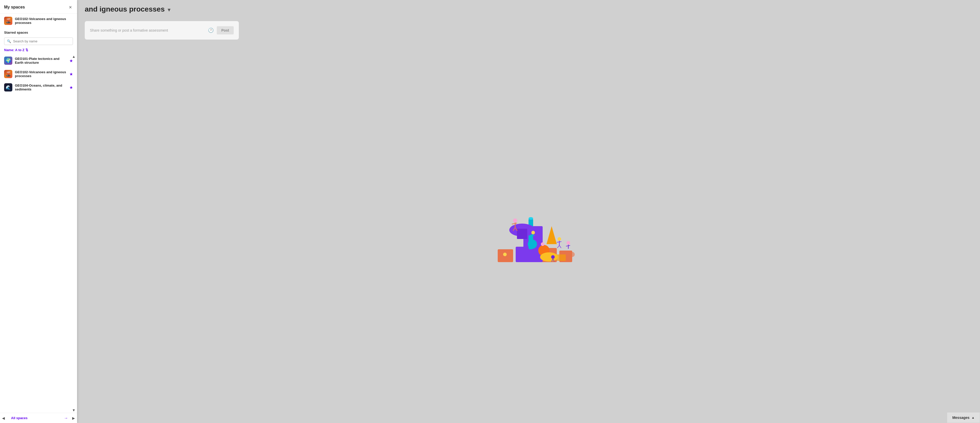  What do you see at coordinates (39, 61) in the screenshot?
I see `list-item: GEO101-Plate tectonics and Earth structu…` at bounding box center [39, 61].